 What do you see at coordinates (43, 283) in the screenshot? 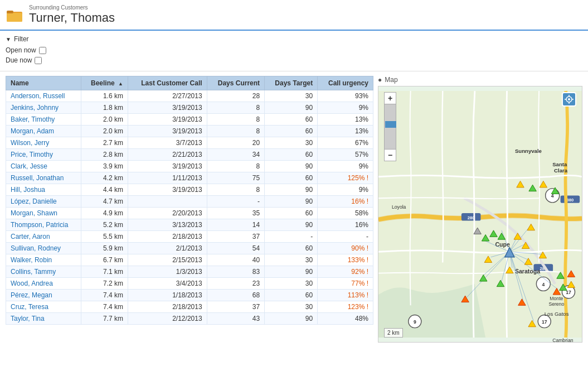
I see `customer-name-cell: Wood, Andrea` at bounding box center [43, 283].